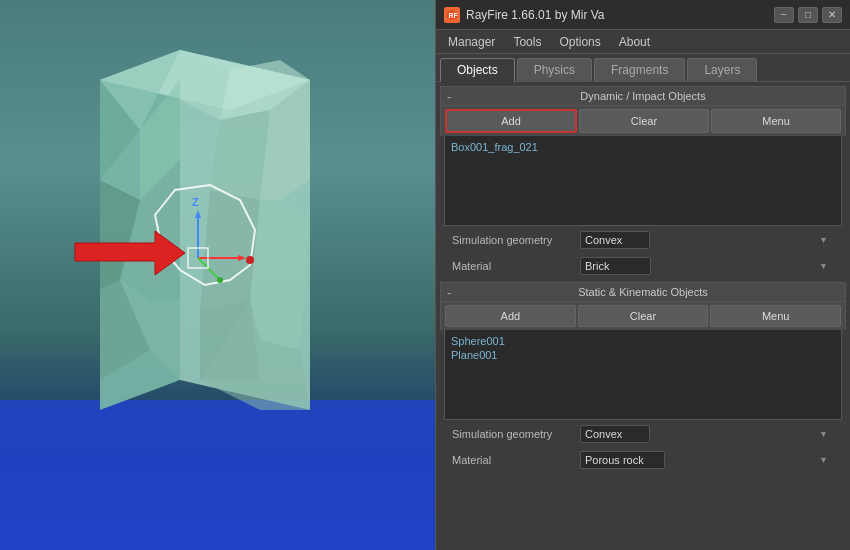  Describe the element at coordinates (527, 42) in the screenshot. I see `menu-item-tools: Tools` at that location.